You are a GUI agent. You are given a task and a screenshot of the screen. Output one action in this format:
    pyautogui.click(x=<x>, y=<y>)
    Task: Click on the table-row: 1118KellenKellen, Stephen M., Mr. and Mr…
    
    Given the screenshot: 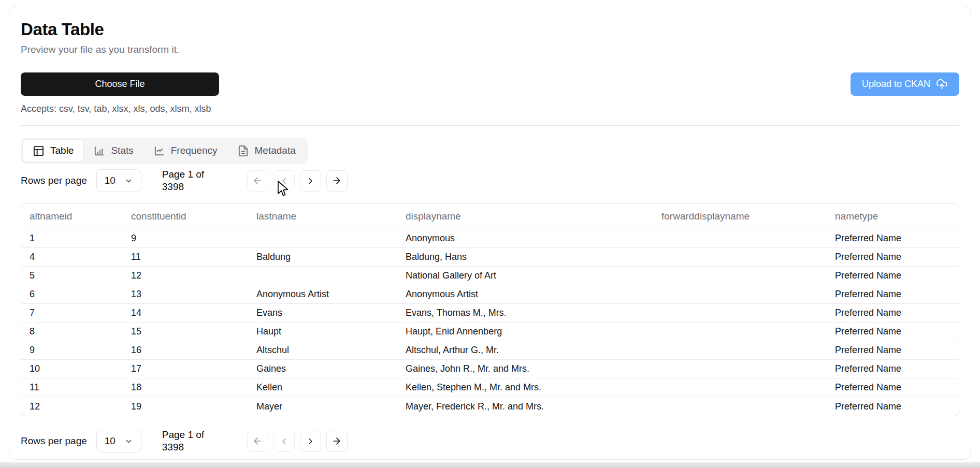 What is the action you would take?
    pyautogui.click(x=490, y=388)
    